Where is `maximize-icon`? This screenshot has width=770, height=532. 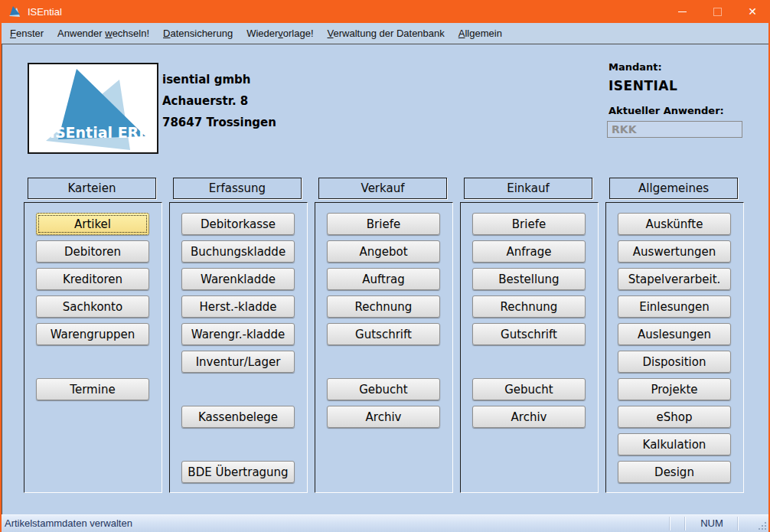 maximize-icon is located at coordinates (718, 12).